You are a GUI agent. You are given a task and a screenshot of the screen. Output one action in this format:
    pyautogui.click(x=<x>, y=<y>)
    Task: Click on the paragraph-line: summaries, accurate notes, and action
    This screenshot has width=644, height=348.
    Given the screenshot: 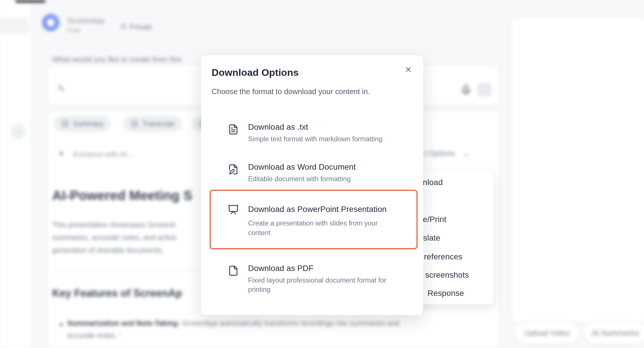 What is the action you would take?
    pyautogui.click(x=114, y=237)
    